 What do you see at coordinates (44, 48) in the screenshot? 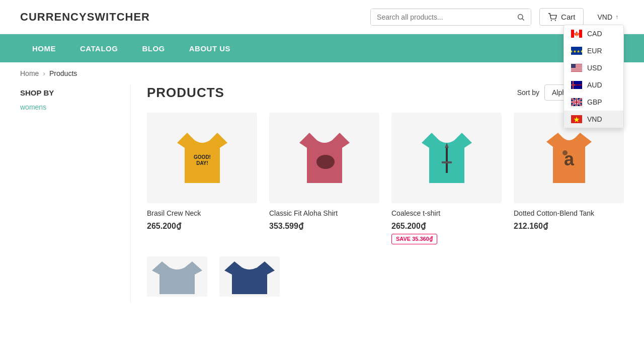
I see `nav-item-home: HOME` at bounding box center [44, 48].